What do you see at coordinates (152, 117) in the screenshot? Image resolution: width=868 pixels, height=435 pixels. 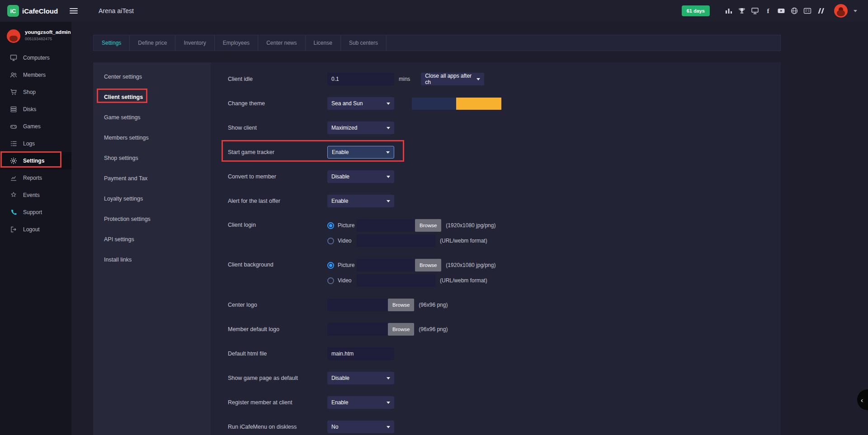 I see `nav-game-settings: Game settings` at bounding box center [152, 117].